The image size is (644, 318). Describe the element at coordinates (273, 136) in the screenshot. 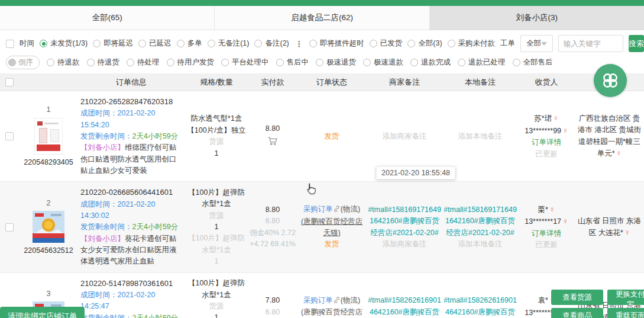

I see `paid-cell: 8.80` at that location.